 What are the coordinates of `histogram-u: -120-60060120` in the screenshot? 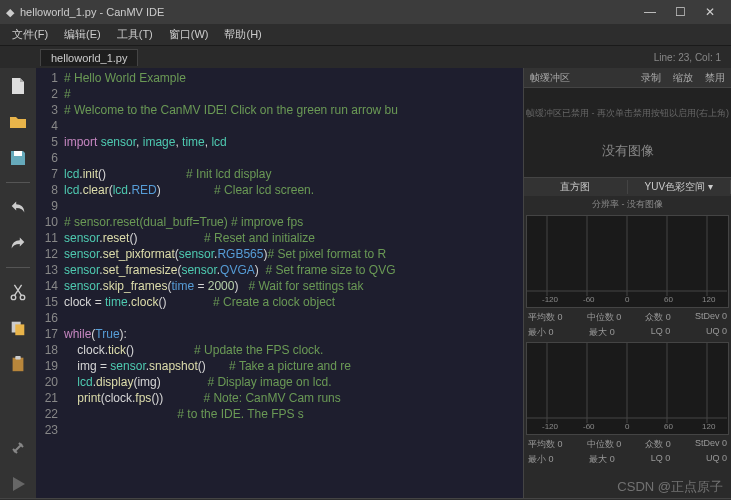 It's located at (628, 388).